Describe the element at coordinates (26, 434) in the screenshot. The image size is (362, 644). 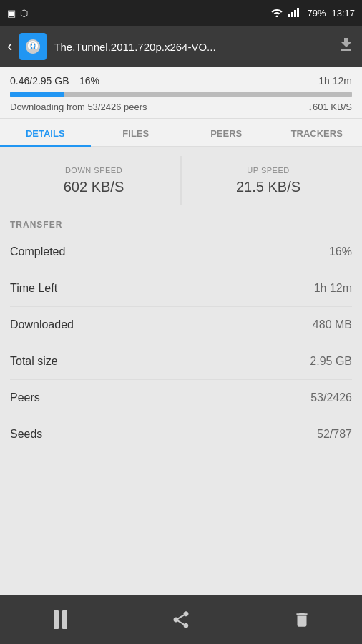
I see `seeds-label: Seeds` at that location.